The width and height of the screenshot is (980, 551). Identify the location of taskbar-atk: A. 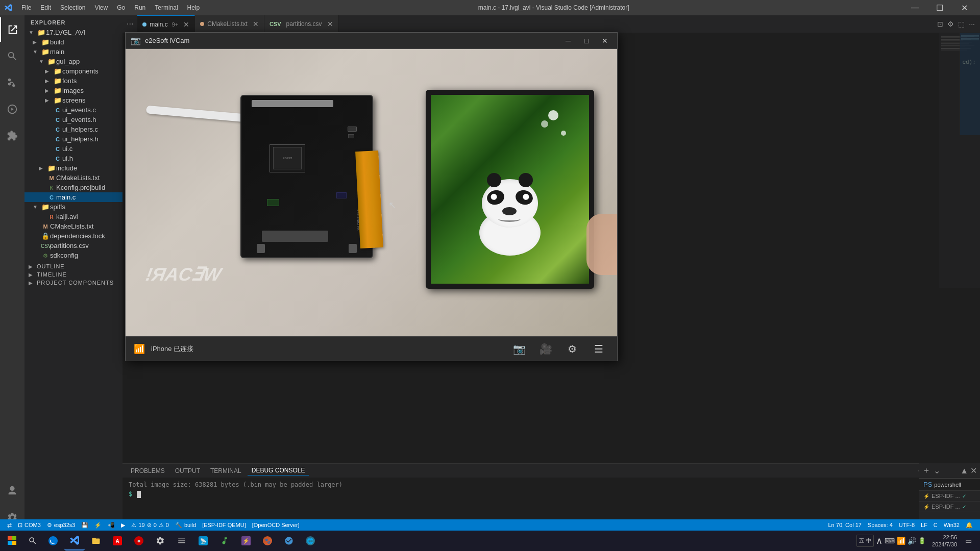
(117, 541).